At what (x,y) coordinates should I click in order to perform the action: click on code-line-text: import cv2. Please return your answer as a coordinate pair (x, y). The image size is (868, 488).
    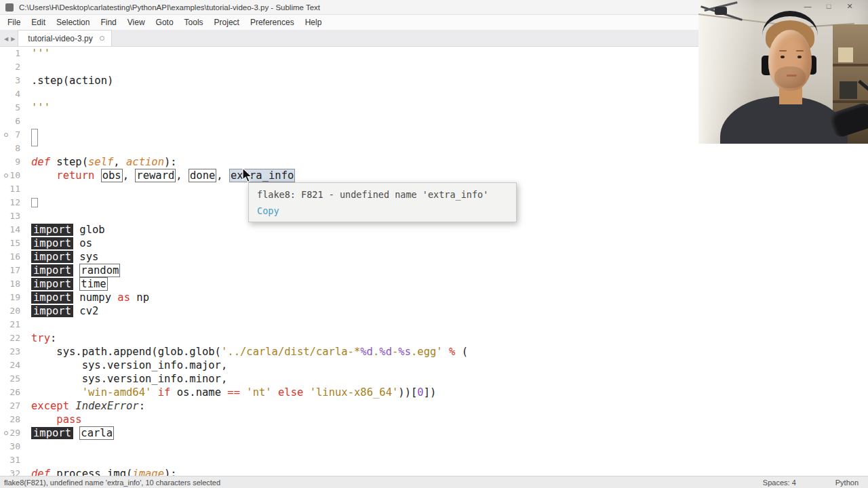
    Looking at the image, I should click on (65, 311).